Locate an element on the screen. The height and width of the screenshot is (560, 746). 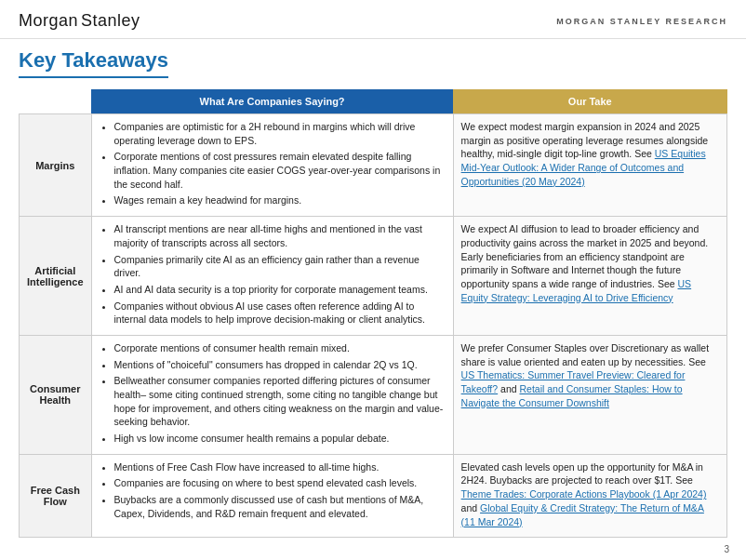
col-our-take-header: Our Take is located at coordinates (590, 102).